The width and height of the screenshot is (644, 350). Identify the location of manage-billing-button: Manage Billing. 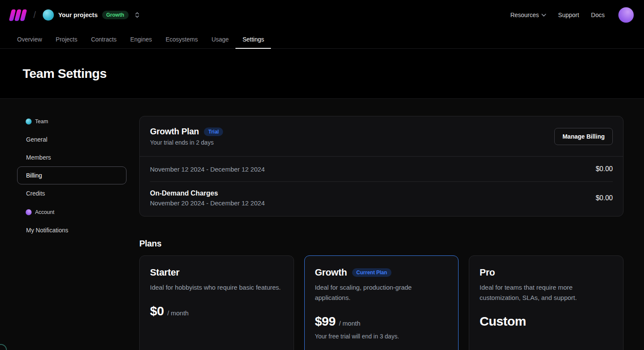
(584, 136).